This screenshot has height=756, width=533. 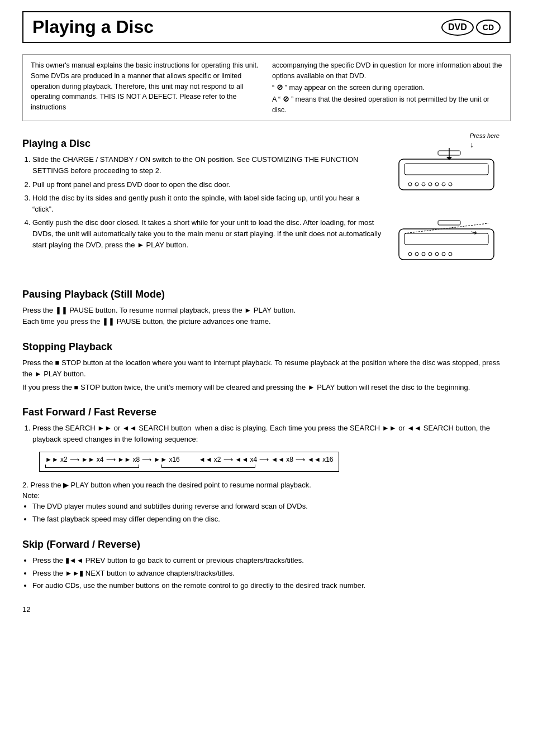 I want to click on fast-note-2: The fast playback speed may differ depen…, so click(x=272, y=519).